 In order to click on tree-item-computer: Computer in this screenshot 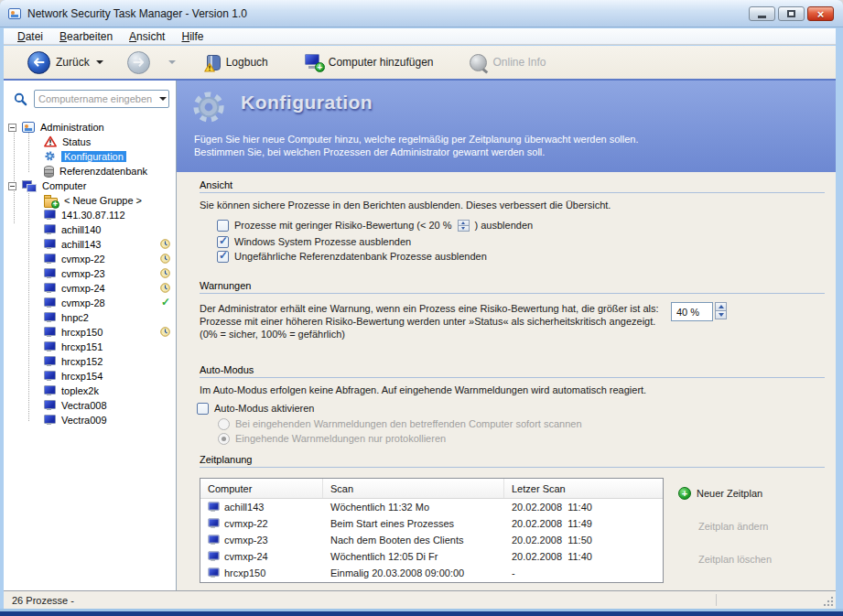, I will do `click(90, 186)`.